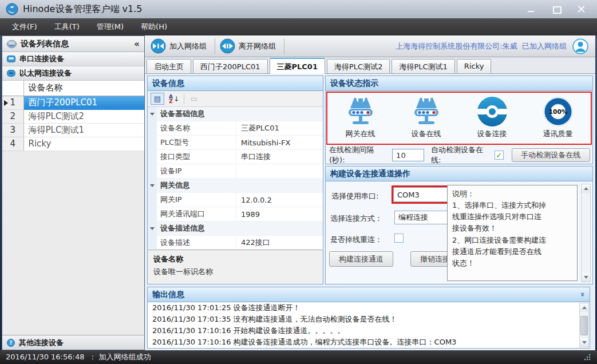 The image size is (597, 364). I want to click on tab-home: 启动主页, so click(169, 66).